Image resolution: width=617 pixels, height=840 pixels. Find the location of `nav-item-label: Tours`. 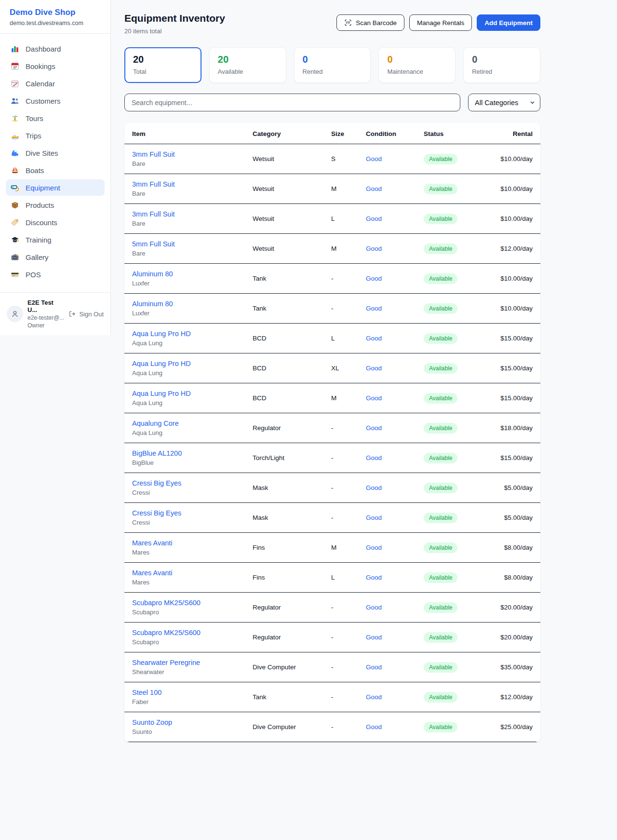

nav-item-label: Tours is located at coordinates (35, 119).